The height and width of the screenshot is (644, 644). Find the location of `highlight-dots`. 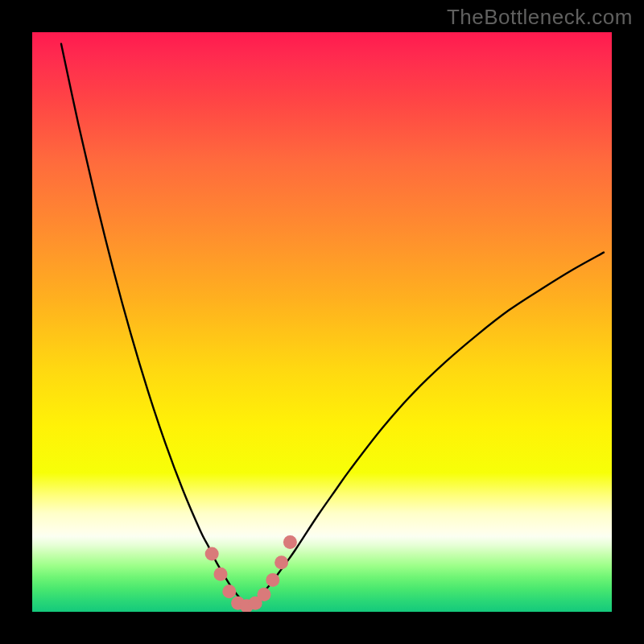

highlight-dots is located at coordinates (251, 573).